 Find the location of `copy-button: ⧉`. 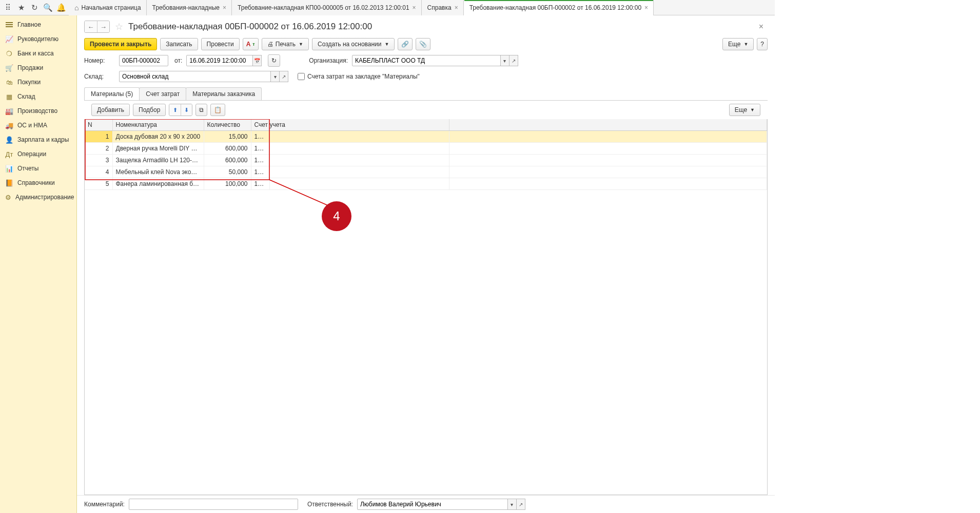

copy-button: ⧉ is located at coordinates (201, 110).